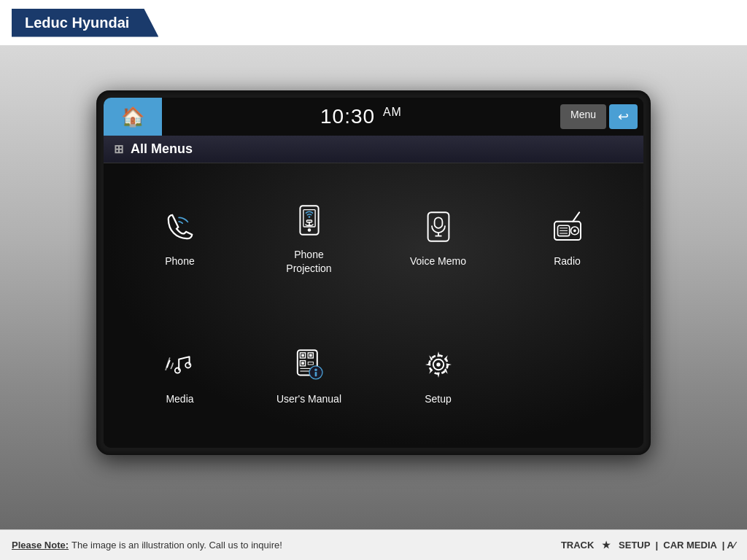 The image size is (747, 560). I want to click on radio-icon, so click(568, 227).